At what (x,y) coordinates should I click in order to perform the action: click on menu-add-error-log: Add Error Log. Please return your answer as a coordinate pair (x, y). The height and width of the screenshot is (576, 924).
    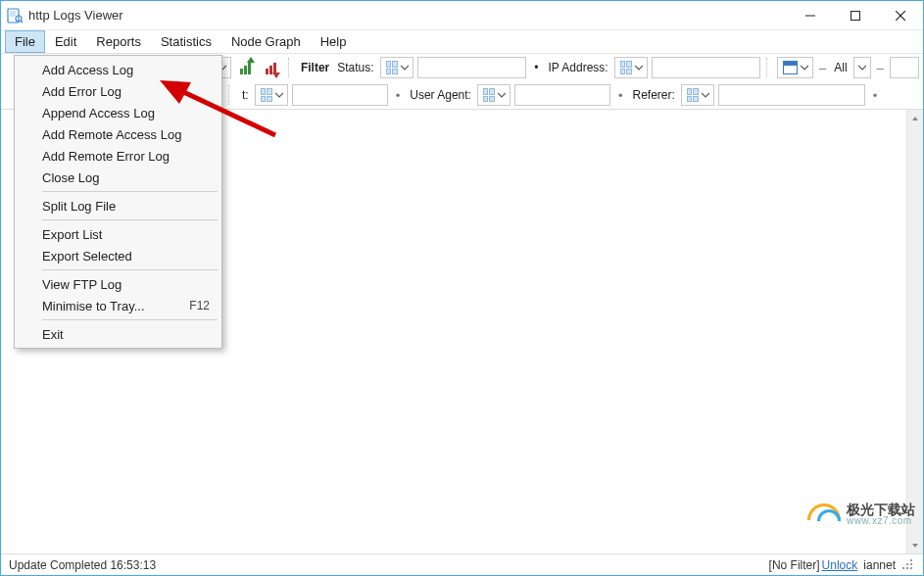
    Looking at the image, I should click on (118, 91).